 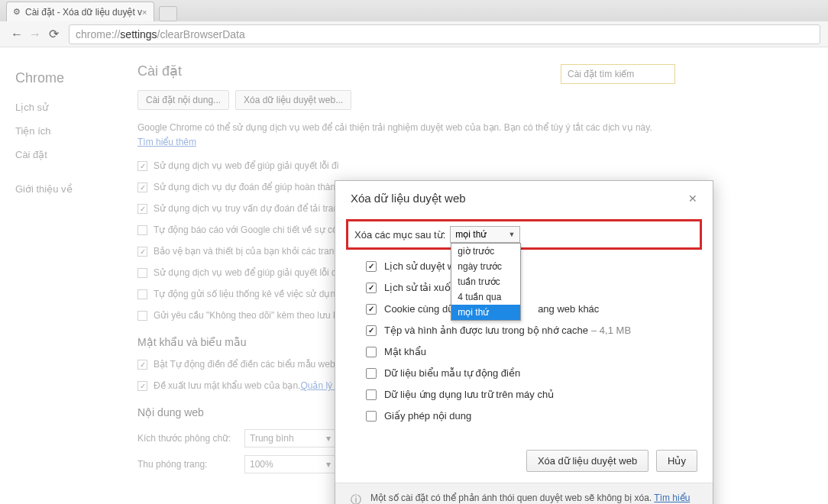 What do you see at coordinates (400, 235) in the screenshot?
I see `time-range-label: Xóa các mục sau từ:` at bounding box center [400, 235].